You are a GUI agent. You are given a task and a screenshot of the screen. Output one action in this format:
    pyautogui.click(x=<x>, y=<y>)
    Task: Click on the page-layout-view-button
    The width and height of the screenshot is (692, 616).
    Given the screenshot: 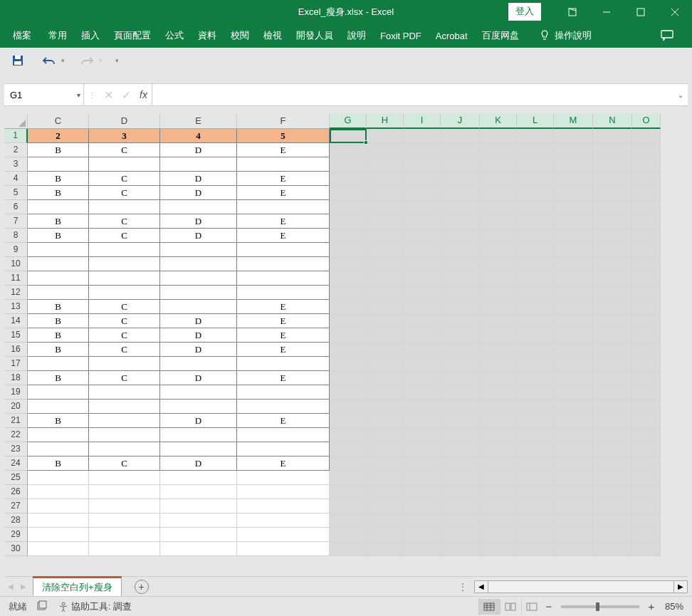 What is the action you would take?
    pyautogui.click(x=510, y=607)
    